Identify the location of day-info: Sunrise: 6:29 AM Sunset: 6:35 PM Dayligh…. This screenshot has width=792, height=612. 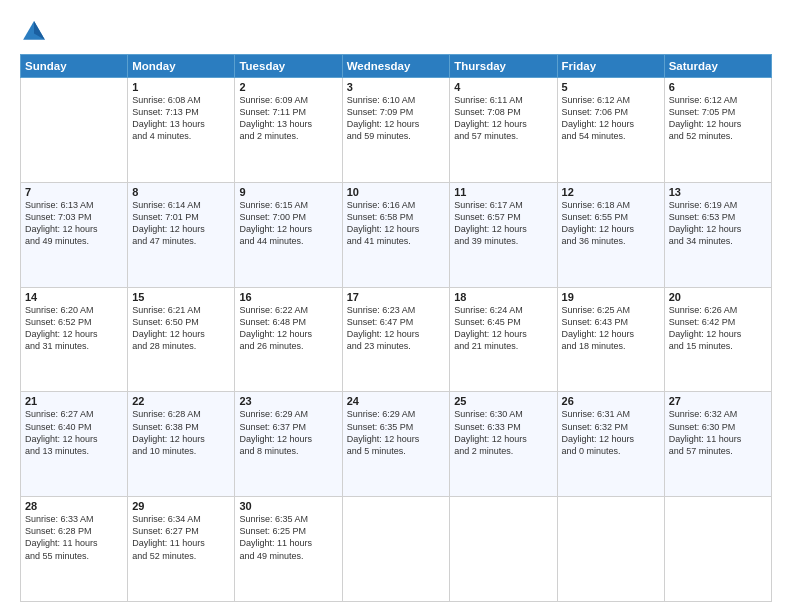
(396, 432).